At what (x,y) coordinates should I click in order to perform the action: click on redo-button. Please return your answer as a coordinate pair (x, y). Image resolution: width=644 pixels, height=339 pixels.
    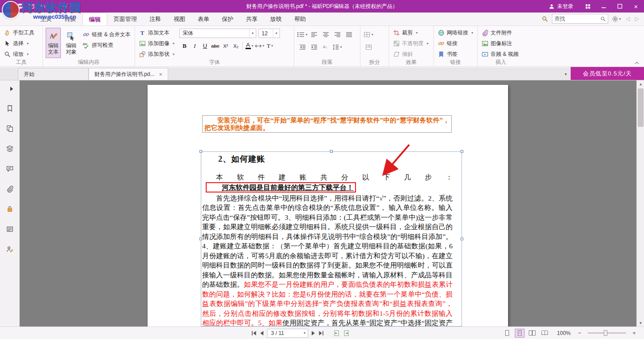
    Looking at the image, I should click on (54, 6).